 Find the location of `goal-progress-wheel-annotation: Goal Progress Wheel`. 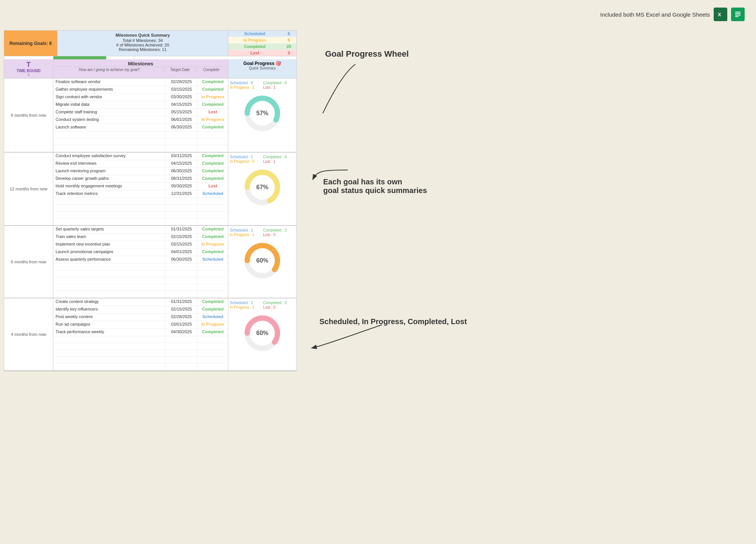

goal-progress-wheel-annotation: Goal Progress Wheel is located at coordinates (367, 54).